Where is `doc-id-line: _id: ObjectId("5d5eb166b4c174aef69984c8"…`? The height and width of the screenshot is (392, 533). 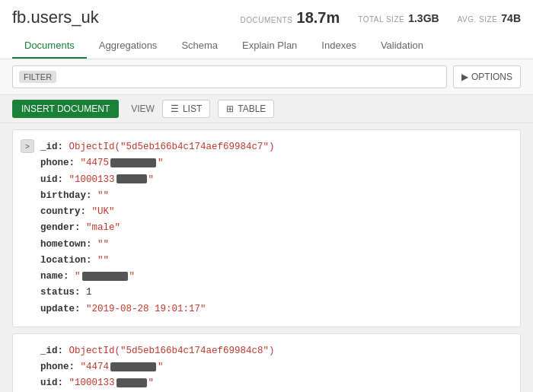
doc-id-line: _id: ObjectId("5d5eb166b4c174aef69984c8"… is located at coordinates (275, 352).